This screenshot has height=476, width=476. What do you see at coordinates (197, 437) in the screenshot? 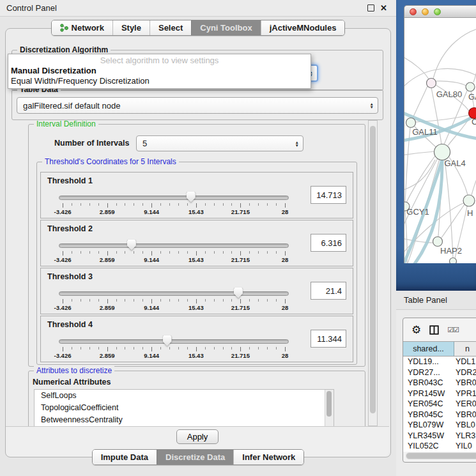
I see `apply-button: Apply` at bounding box center [197, 437].